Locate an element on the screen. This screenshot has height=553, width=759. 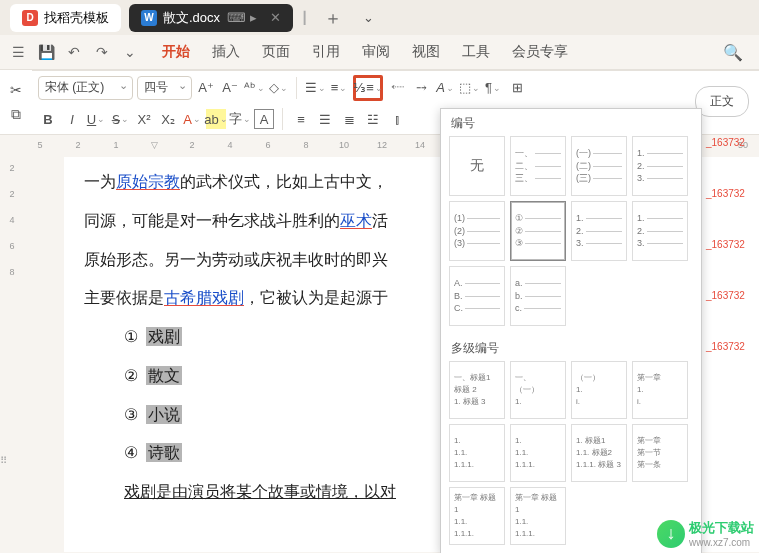
increase-indent-icon: ⤍ is located at coordinates (421, 88).